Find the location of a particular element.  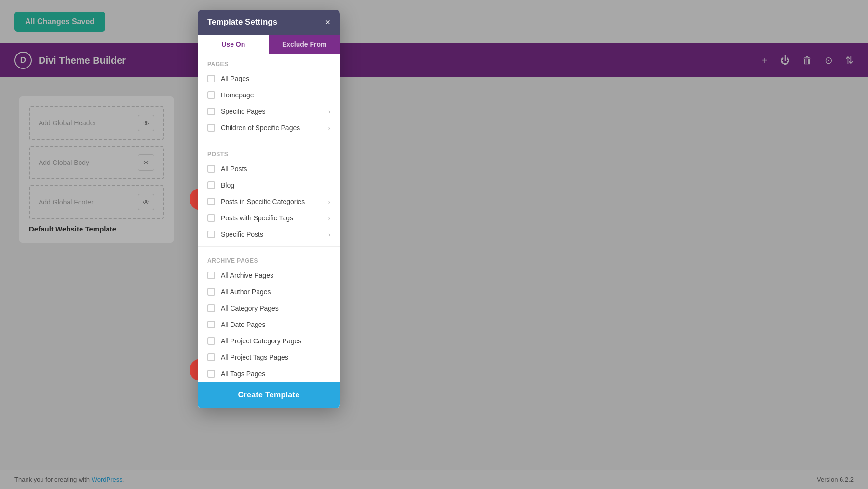

checkbox-all-project-category-pages is located at coordinates (211, 341).